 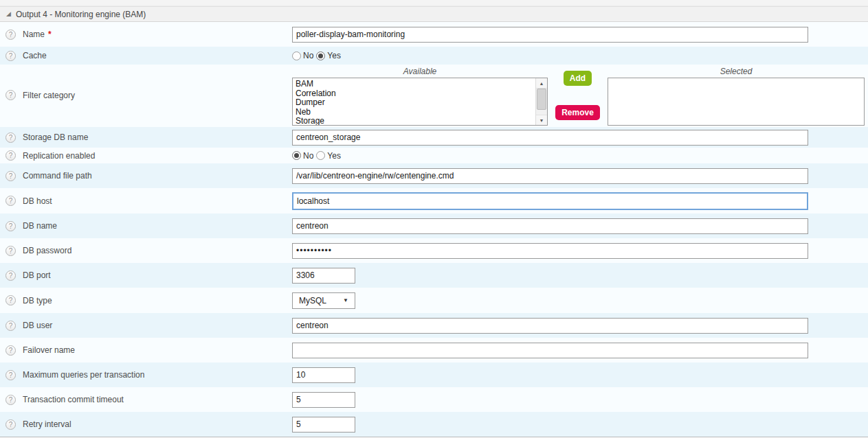 What do you see at coordinates (8, 14) in the screenshot?
I see `collapse-icon: ◢` at bounding box center [8, 14].